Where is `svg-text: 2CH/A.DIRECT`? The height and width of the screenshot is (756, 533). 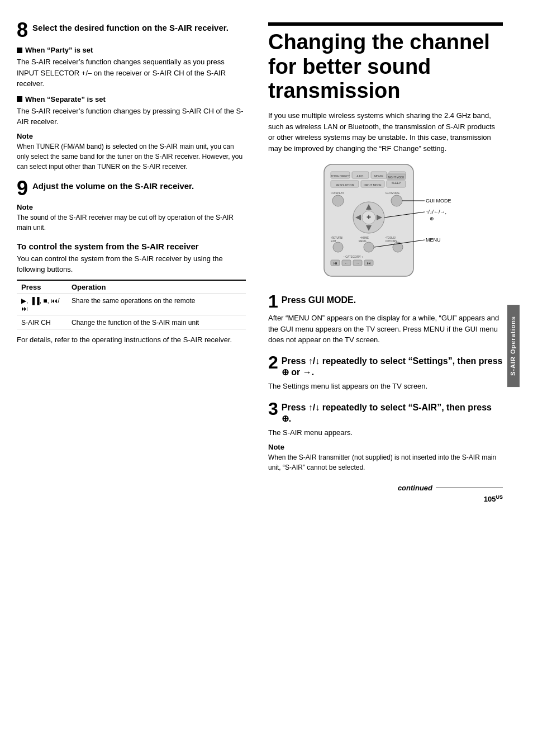
svg-text: 2CH/A.DIRECT is located at coordinates (341, 176).